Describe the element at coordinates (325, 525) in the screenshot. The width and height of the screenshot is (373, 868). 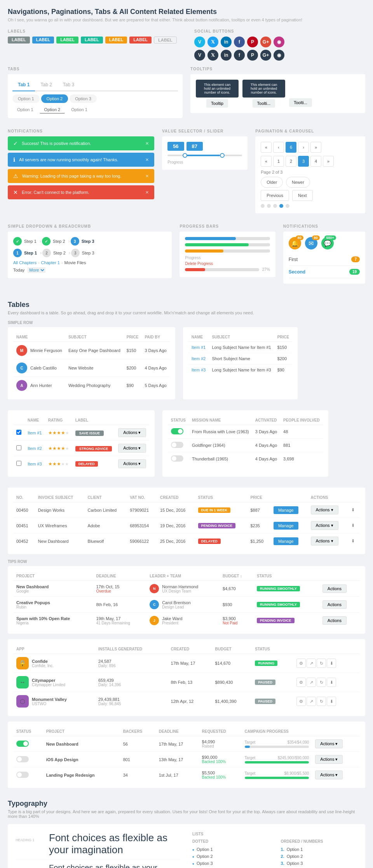
I see `actions-inv-2: Actions ▾` at that location.